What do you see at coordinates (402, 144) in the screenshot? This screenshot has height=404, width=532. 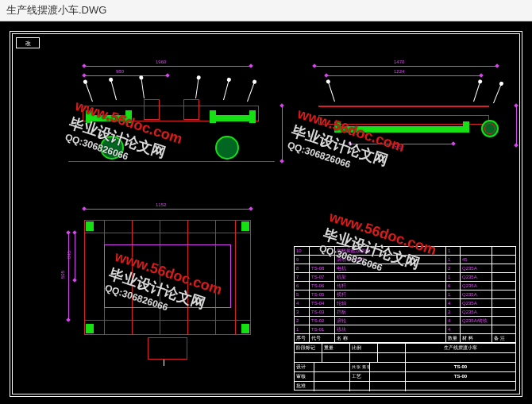 I see `dim-side-inner` at bounding box center [402, 144].